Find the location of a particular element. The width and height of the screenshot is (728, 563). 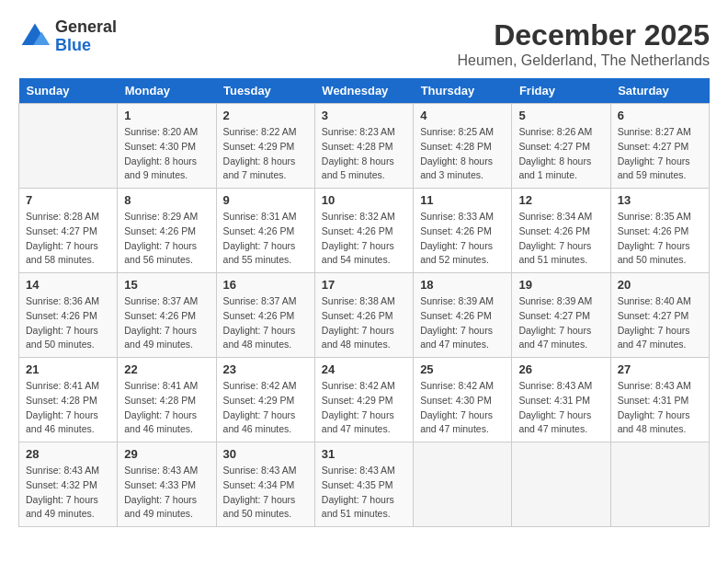

day-number: 3 is located at coordinates (364, 116).